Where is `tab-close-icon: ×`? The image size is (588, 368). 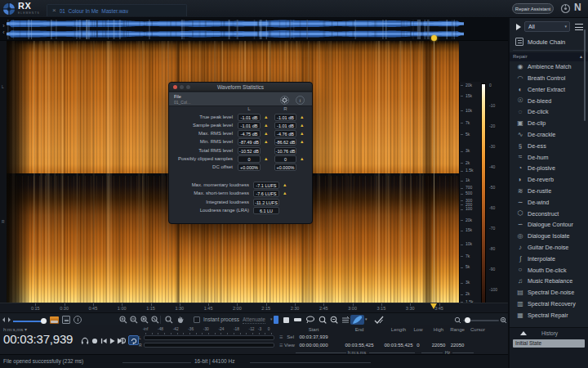 tab-close-icon: × is located at coordinates (54, 11).